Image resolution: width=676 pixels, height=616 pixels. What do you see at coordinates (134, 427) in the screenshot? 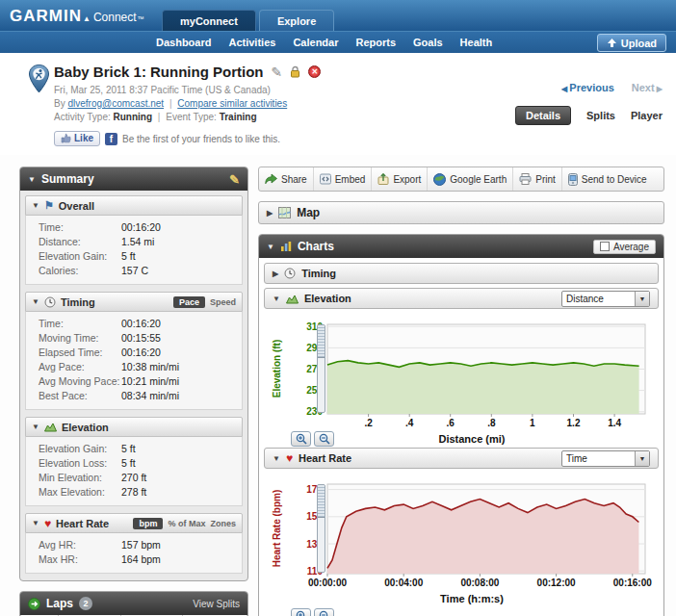
I see `section-elevation-header: ▼ Elevation` at bounding box center [134, 427].